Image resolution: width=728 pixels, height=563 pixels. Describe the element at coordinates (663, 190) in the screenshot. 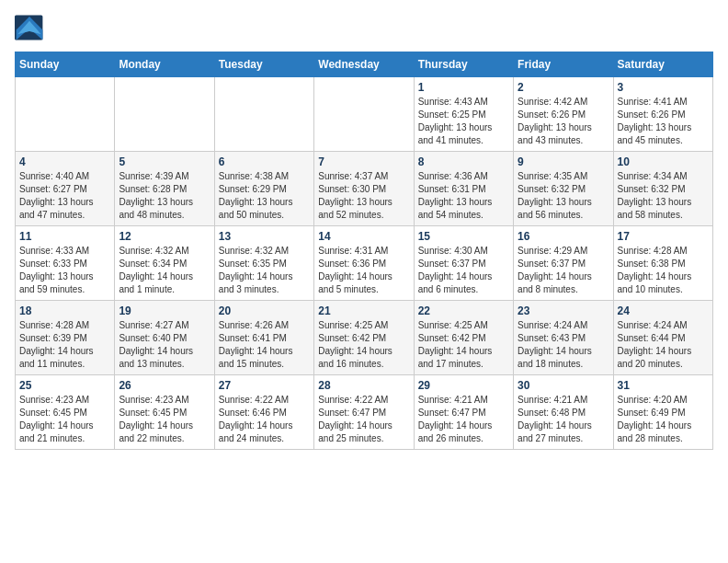

I see `calendar-cell: 10Sunrise: 4:34 AM Sunset: 6:32 PM Dayli…` at that location.